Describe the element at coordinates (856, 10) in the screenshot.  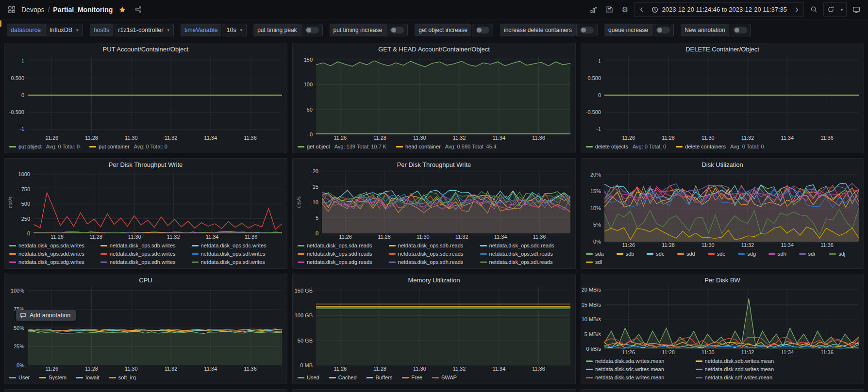
I see `kiosk-mode-icon` at that location.